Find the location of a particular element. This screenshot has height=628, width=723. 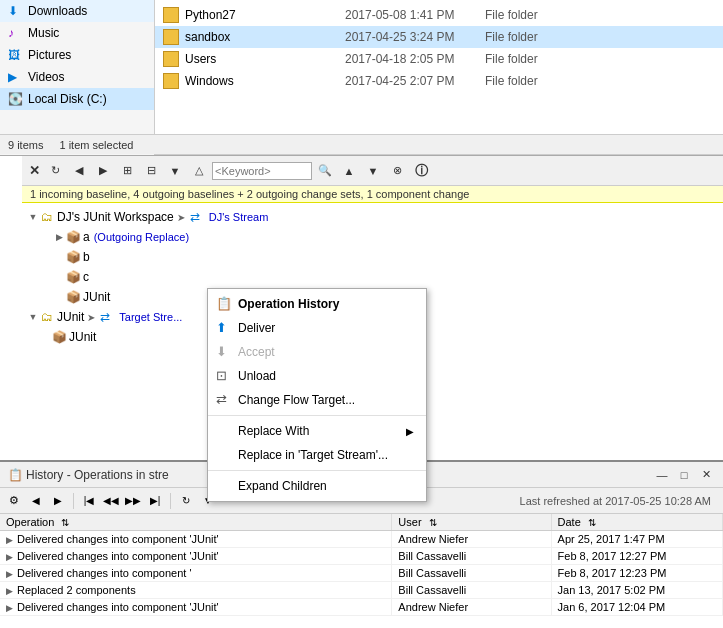

download-icon: ⬇ is located at coordinates (15, 11).